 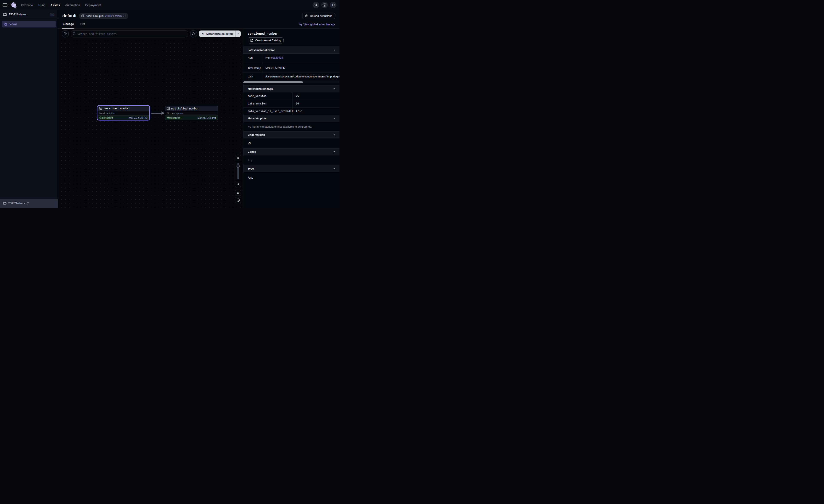 I want to click on tag-key: data_version_is_user_provided, so click(x=268, y=111).